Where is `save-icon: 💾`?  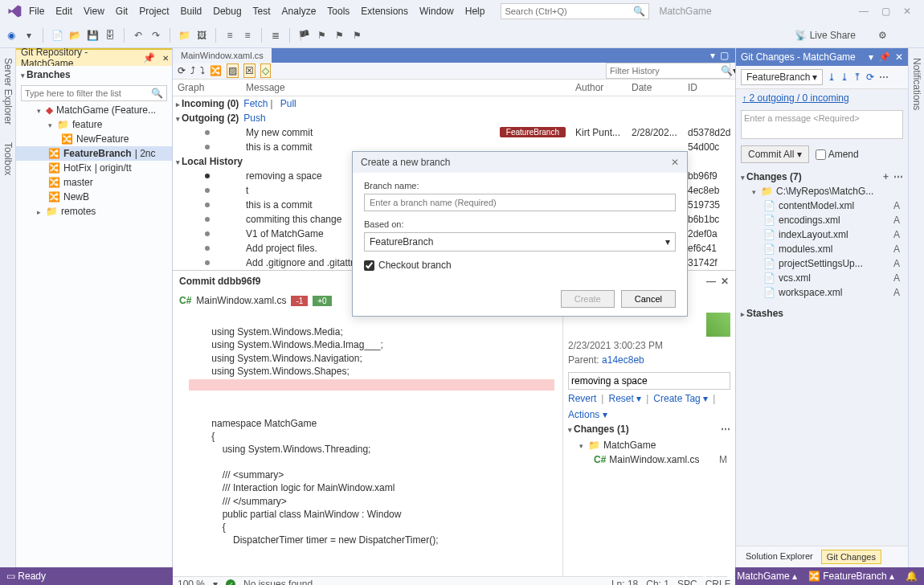 save-icon: 💾 is located at coordinates (92, 35).